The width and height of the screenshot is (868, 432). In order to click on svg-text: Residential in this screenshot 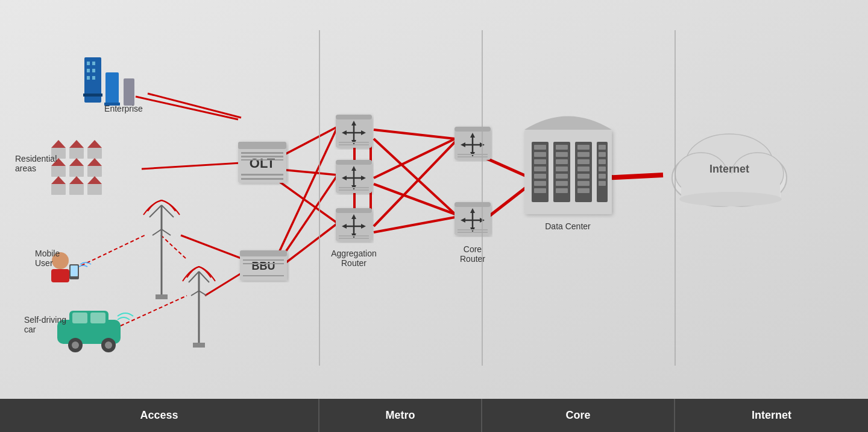, I will do `click(36, 159)`.